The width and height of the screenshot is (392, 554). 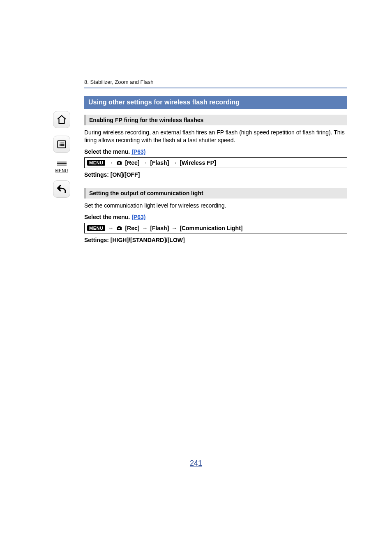 I want to click on divider, so click(x=216, y=88).